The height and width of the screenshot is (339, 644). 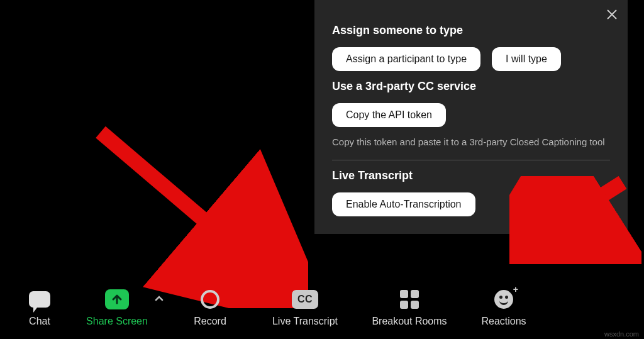 What do you see at coordinates (612, 14) in the screenshot?
I see `close-icon` at bounding box center [612, 14].